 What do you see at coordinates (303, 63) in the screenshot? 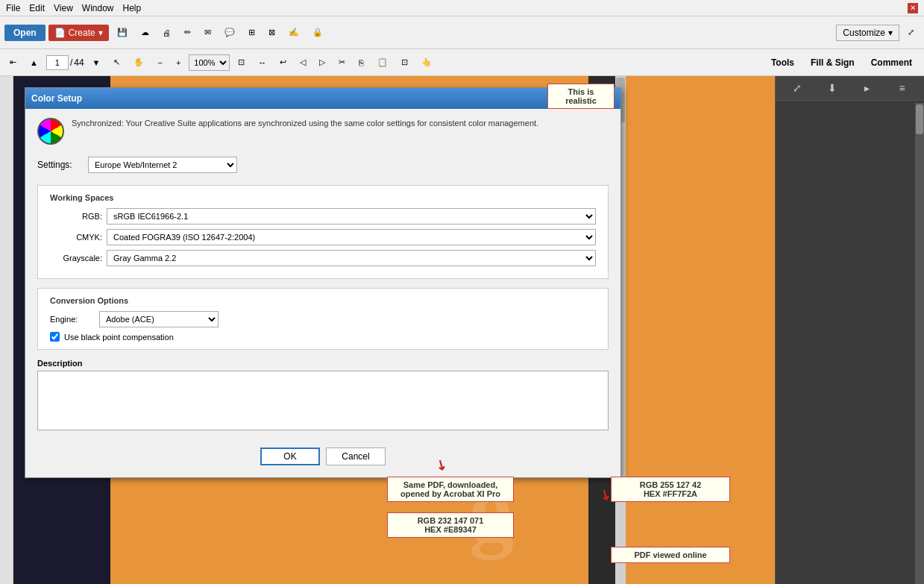
I see `prev-view-button: ◁` at bounding box center [303, 63].